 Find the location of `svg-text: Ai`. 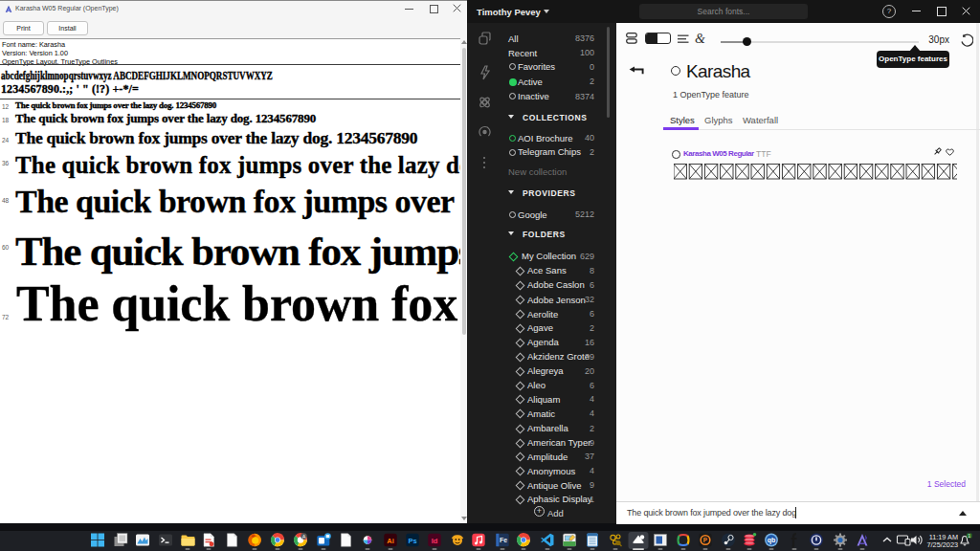

svg-text: Ai is located at coordinates (390, 541).